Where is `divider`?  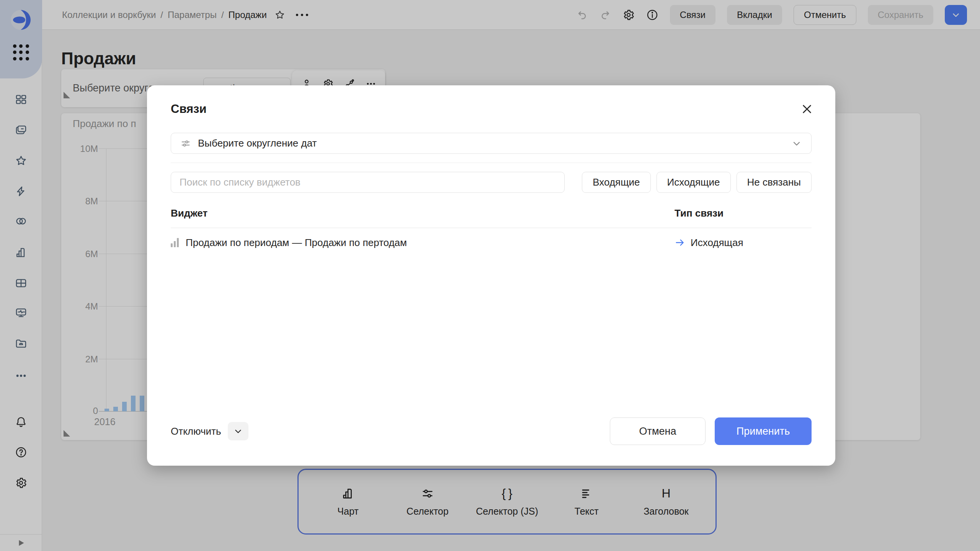 divider is located at coordinates (491, 163).